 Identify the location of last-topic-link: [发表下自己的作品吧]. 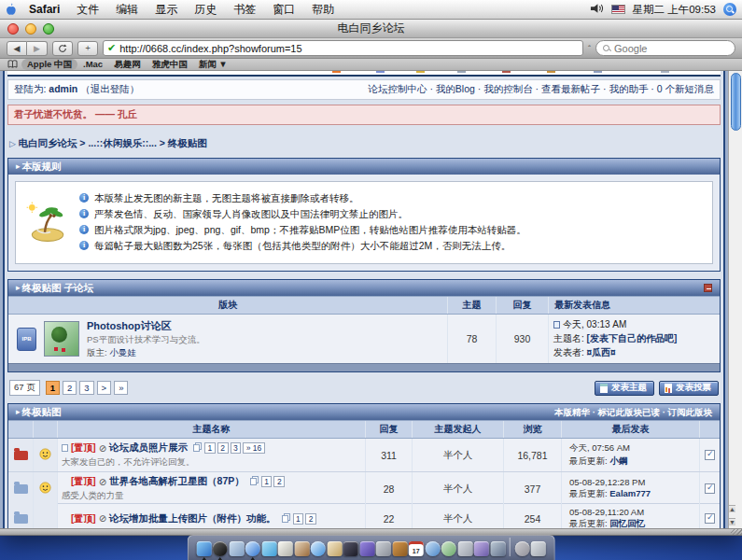
(633, 338).